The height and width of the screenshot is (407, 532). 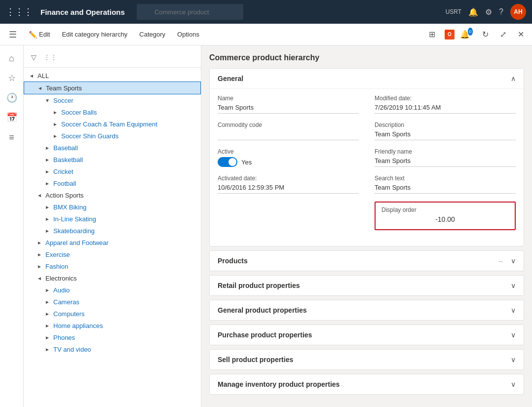 What do you see at coordinates (113, 278) in the screenshot?
I see `tree-item-electronics: ◄ Electronics` at bounding box center [113, 278].